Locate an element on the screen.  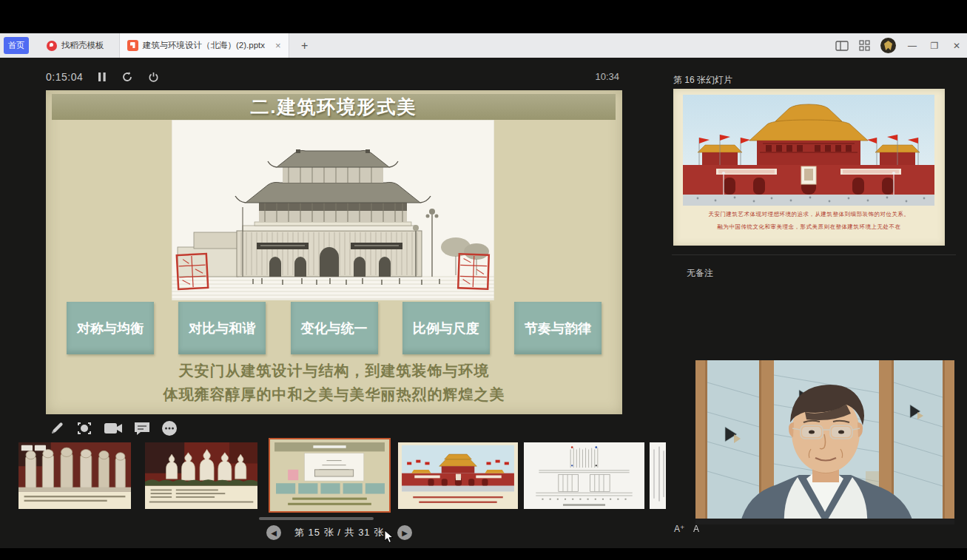
slide-title: 二.建筑环境形式美 is located at coordinates (334, 107).